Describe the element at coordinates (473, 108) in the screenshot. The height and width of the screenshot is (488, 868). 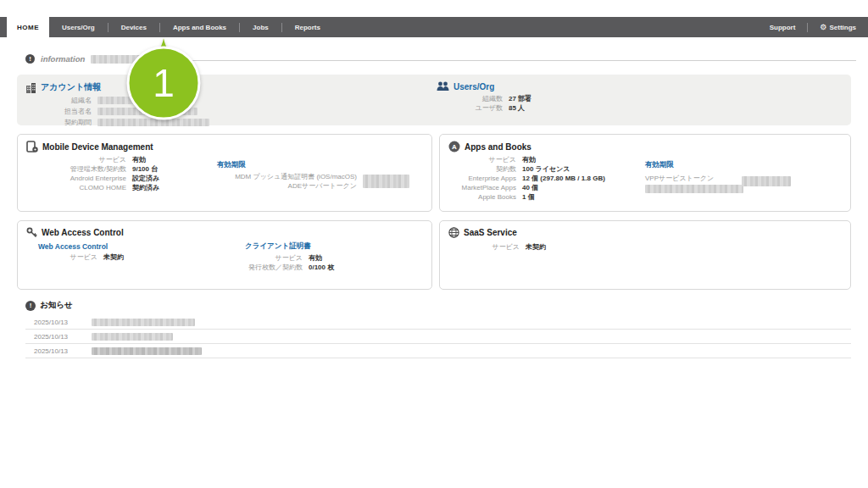
I see `row-label: ユーザ数` at that location.